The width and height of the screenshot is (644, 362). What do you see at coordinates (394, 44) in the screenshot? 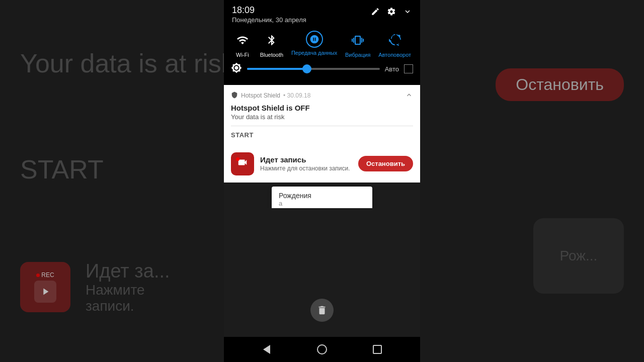
I see `qs-autorotate: Автоповорот` at bounding box center [394, 44].